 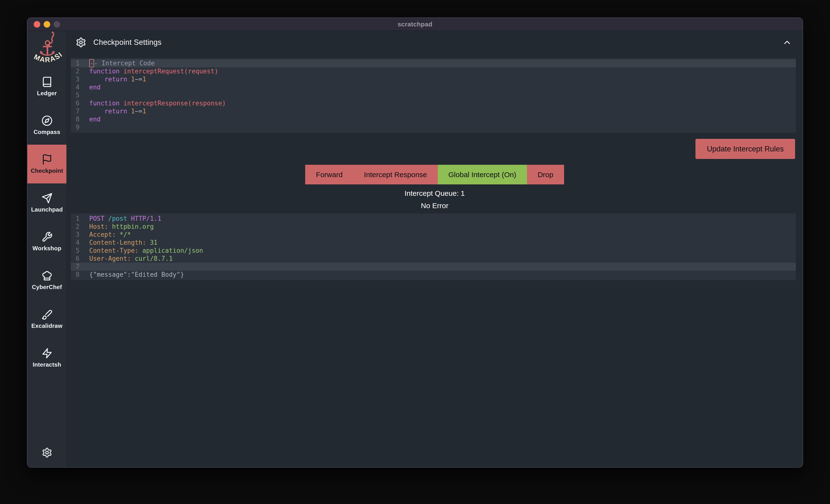 What do you see at coordinates (415, 24) in the screenshot?
I see `window-title: scratchpad` at bounding box center [415, 24].